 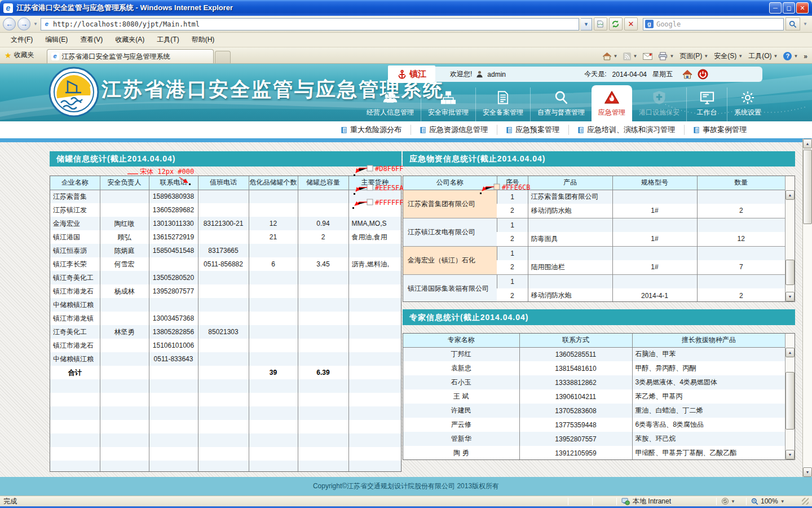 I want to click on forward-button: →, so click(x=24, y=24).